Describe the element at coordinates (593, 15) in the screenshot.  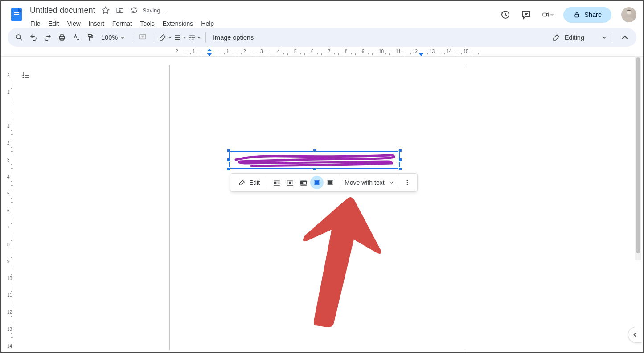
I see `share-label: Share` at that location.